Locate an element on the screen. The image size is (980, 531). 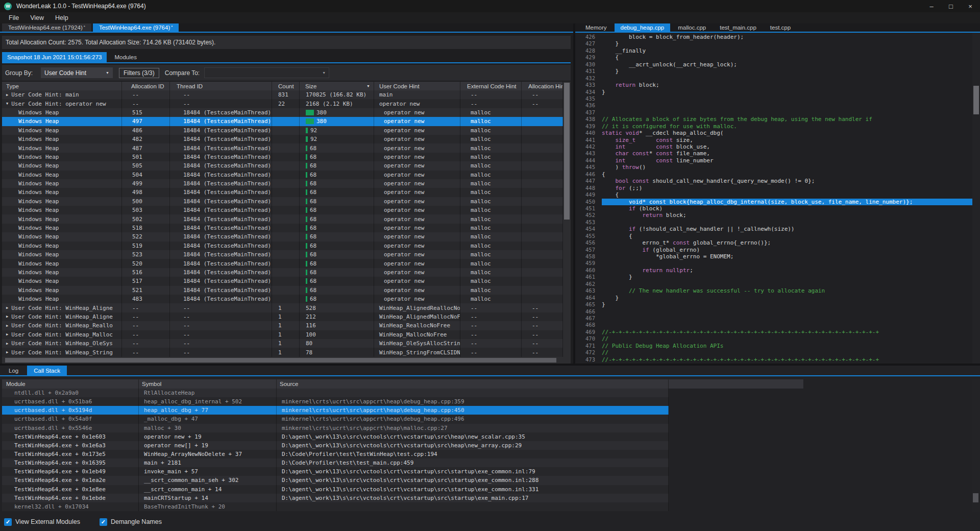
call-stack-row: kernel32.dll + 0x17034BaseThreadInitThun… is located at coordinates (335, 506).